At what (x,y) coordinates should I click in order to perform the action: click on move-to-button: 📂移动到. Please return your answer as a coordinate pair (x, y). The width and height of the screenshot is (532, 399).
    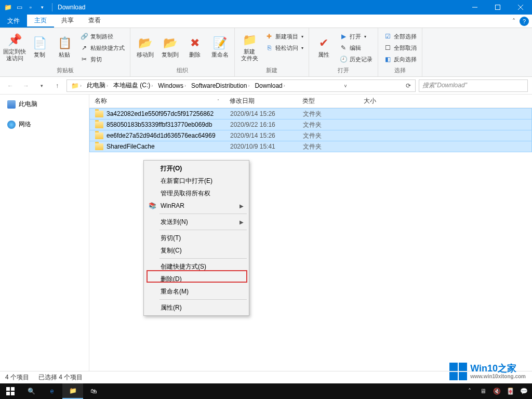
    Looking at the image, I should click on (145, 47).